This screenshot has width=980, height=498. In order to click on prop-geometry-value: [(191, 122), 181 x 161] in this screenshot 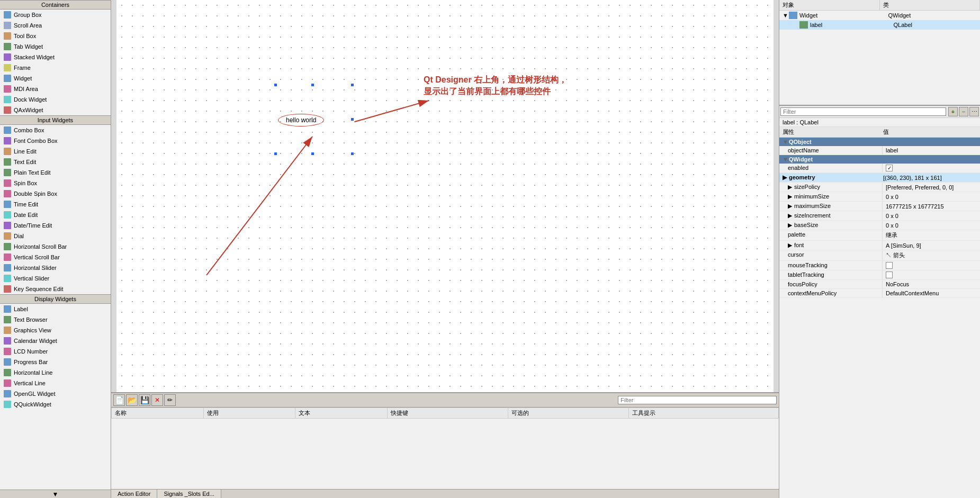, I will do `click(930, 178)`.